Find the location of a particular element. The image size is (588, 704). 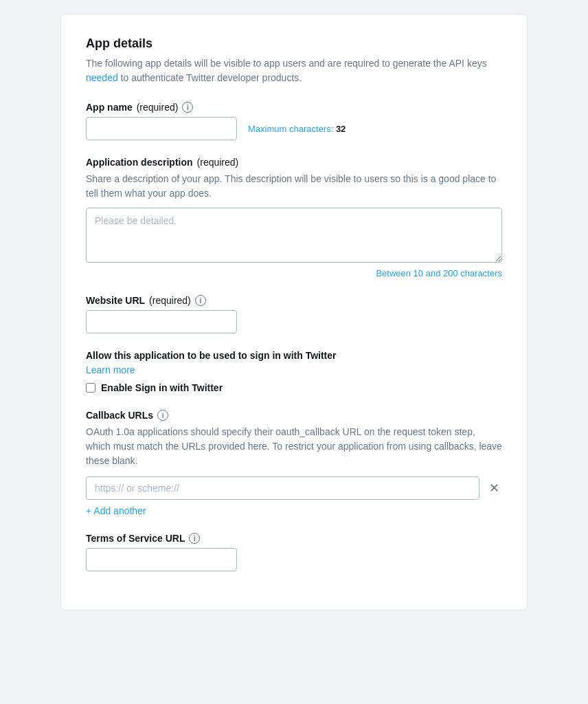

enable-sign-in-checkbox is located at coordinates (91, 388).